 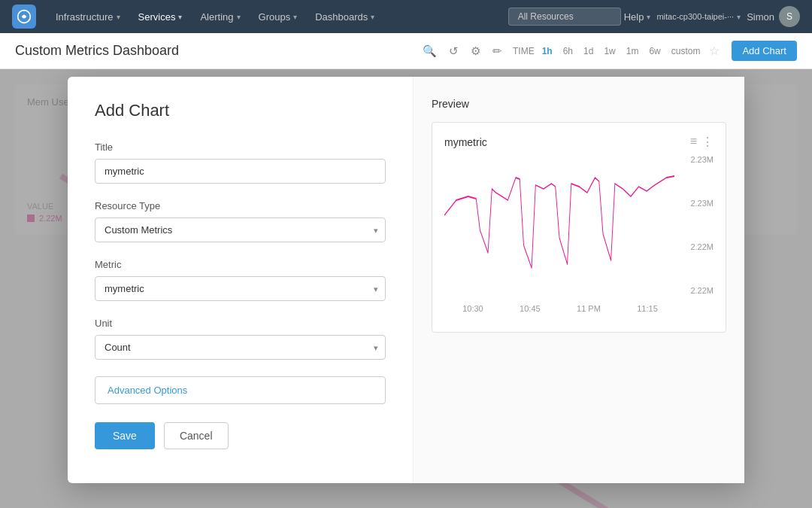 What do you see at coordinates (406, 17) in the screenshot?
I see `top-nav: Infrastructure ▾ Services ▾ Alerting ▾ G…` at bounding box center [406, 17].